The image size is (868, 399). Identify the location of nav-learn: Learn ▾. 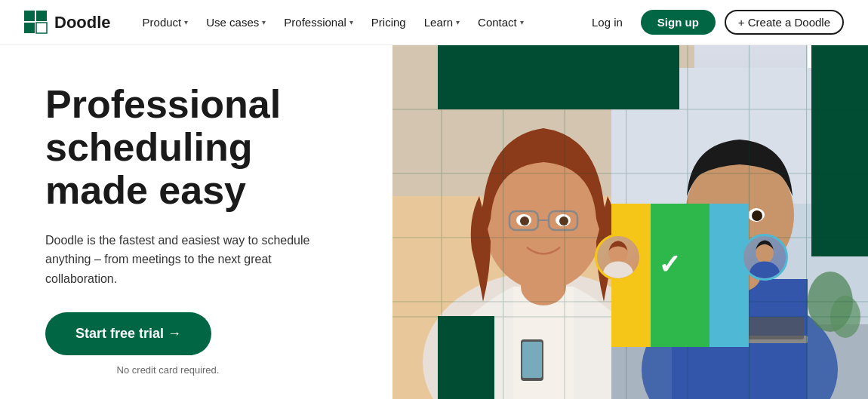
(442, 23).